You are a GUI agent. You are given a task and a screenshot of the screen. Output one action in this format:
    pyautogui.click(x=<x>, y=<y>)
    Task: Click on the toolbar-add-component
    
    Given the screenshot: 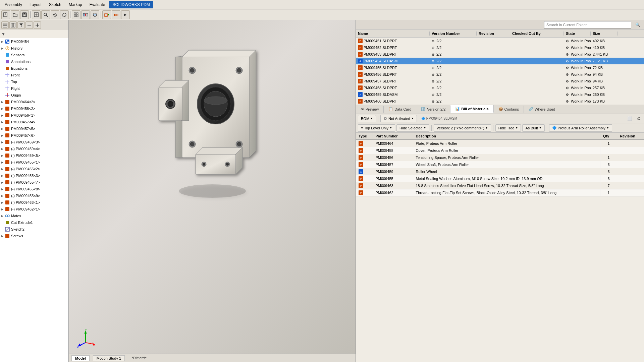 What is the action you would take?
    pyautogui.click(x=107, y=15)
    